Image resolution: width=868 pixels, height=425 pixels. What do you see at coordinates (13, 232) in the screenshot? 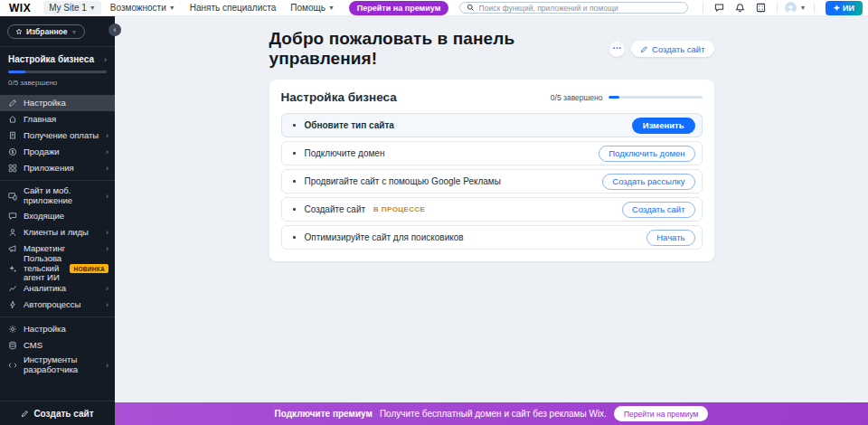
I see `person-icon` at bounding box center [13, 232].